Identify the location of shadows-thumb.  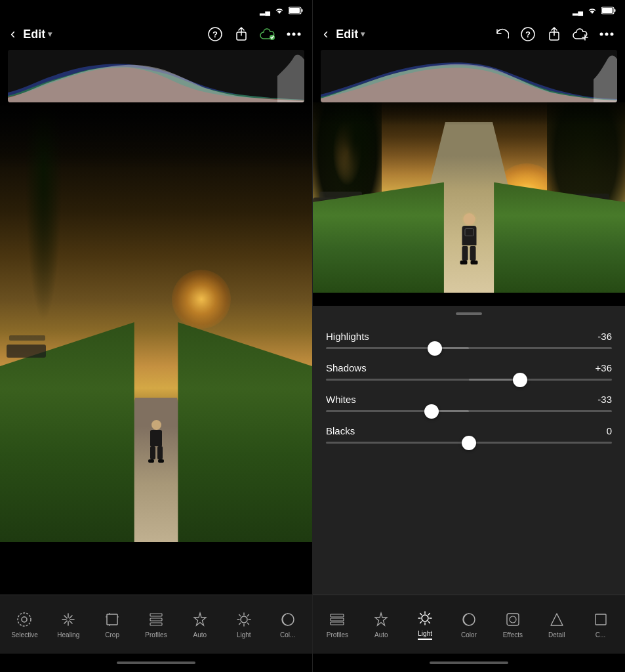
(520, 380).